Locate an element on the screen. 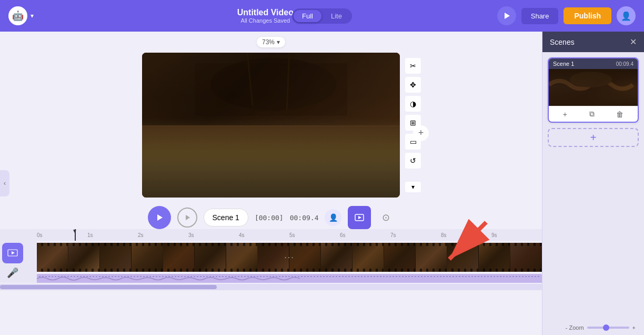 Image resolution: width=644 pixels, height=335 pixels. lite-view-btn: Lite is located at coordinates (337, 16).